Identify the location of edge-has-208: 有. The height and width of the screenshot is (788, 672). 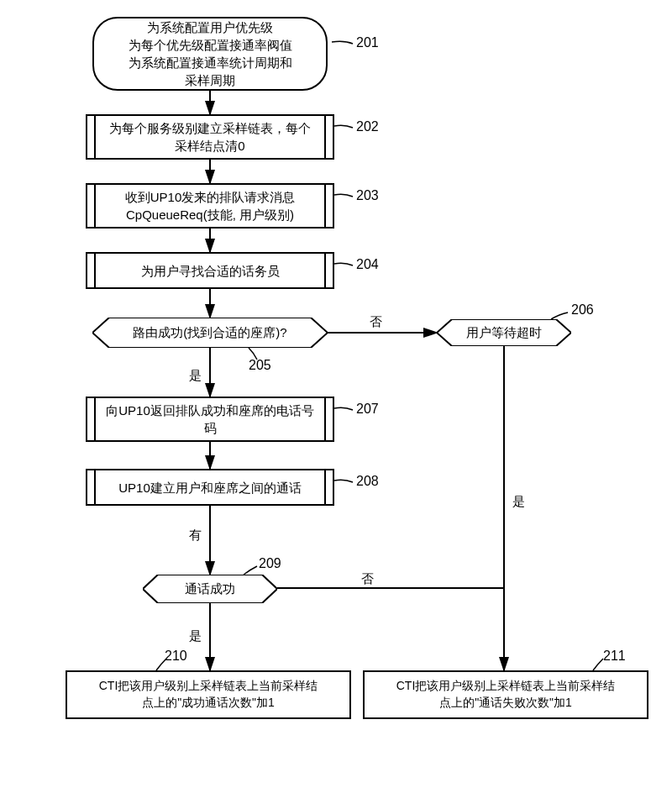
(195, 536).